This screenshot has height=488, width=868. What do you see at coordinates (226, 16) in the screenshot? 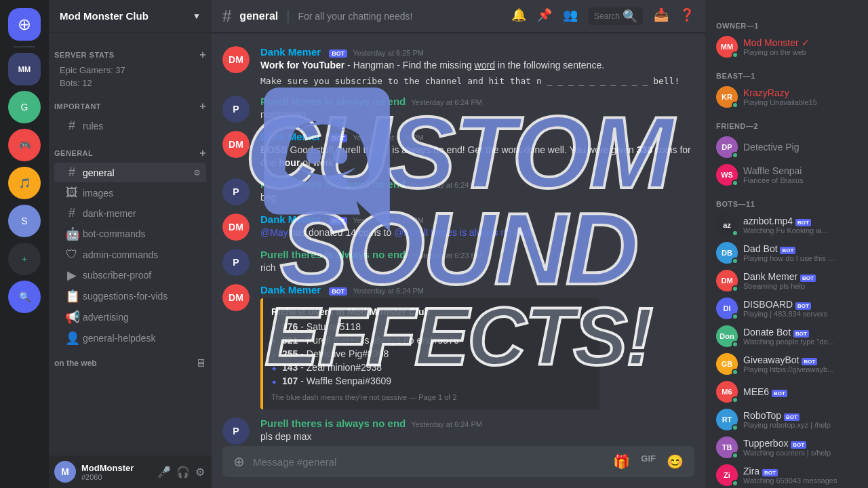
I see `channel-hash-icon: #` at bounding box center [226, 16].